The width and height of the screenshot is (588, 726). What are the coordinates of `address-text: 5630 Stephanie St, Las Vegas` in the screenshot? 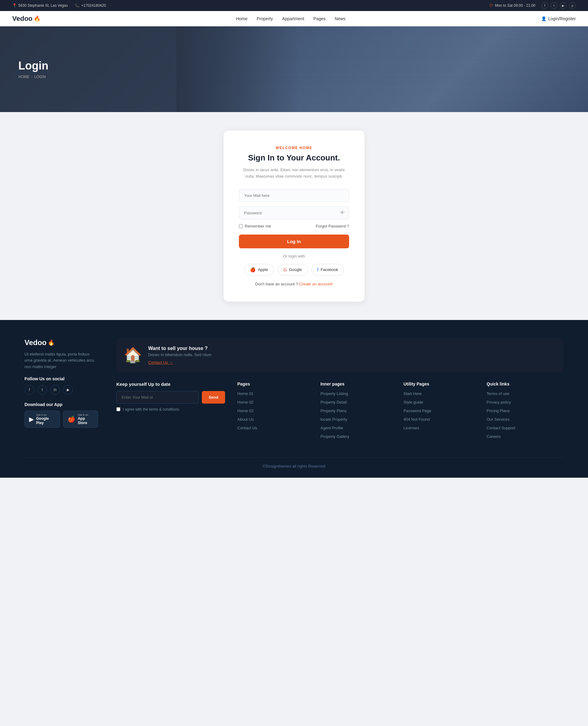 It's located at (43, 5).